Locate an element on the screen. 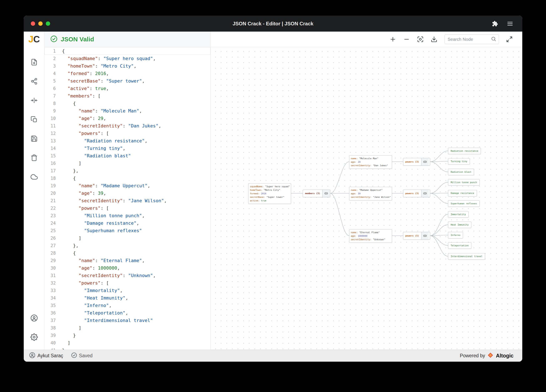 This screenshot has width=546, height=392. extensions-icon is located at coordinates (495, 24).